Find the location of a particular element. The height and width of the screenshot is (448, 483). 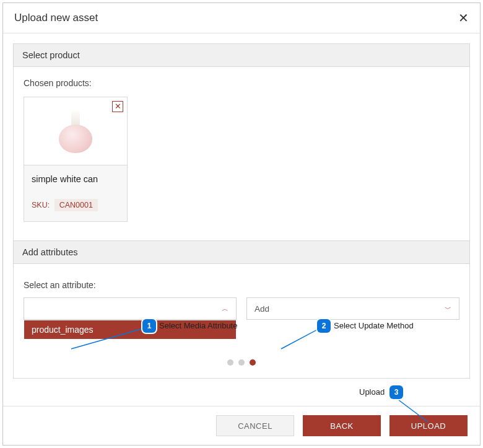

attribute-selects-row: ︿ product_images Add ﹀ is located at coordinates (242, 309).